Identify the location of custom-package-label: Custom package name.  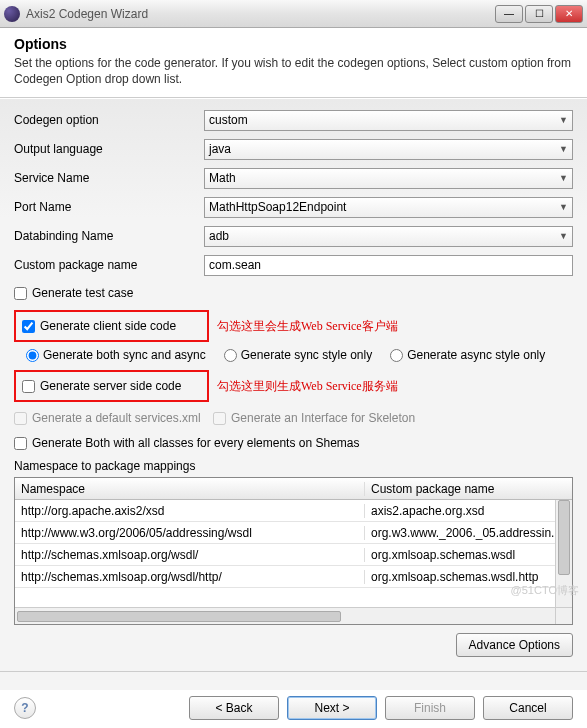
(109, 265).